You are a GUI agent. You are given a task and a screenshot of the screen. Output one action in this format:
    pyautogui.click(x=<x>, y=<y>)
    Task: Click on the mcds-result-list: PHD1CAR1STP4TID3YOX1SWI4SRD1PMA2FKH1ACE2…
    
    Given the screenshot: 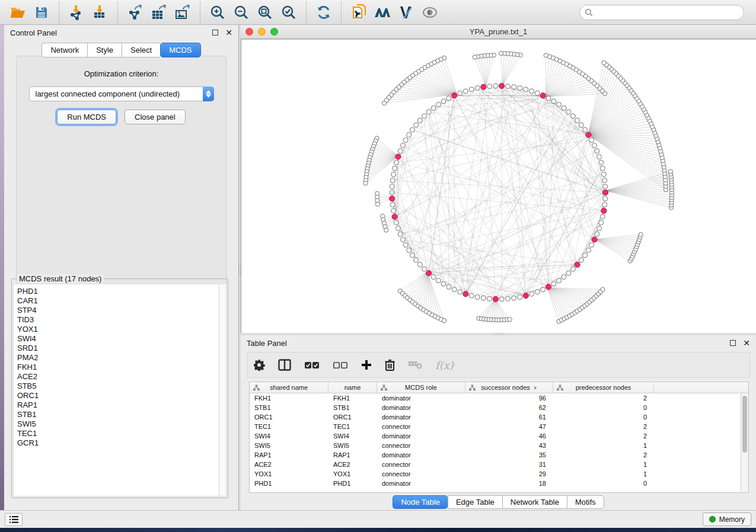 What is the action you would take?
    pyautogui.click(x=120, y=390)
    